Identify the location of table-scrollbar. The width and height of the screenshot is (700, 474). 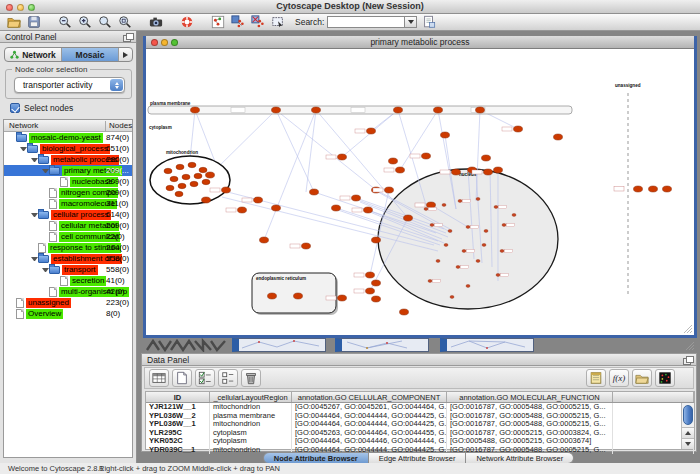
(688, 426).